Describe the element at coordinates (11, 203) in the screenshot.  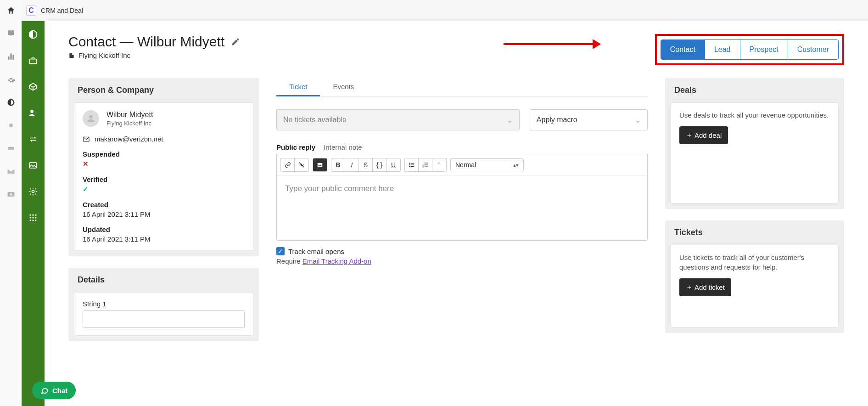
I see `app-rail` at that location.